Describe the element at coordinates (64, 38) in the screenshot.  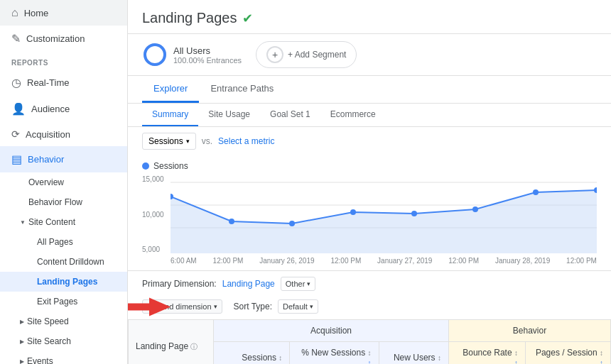
I see `sidebar-item-customization: ✎ Customization` at that location.